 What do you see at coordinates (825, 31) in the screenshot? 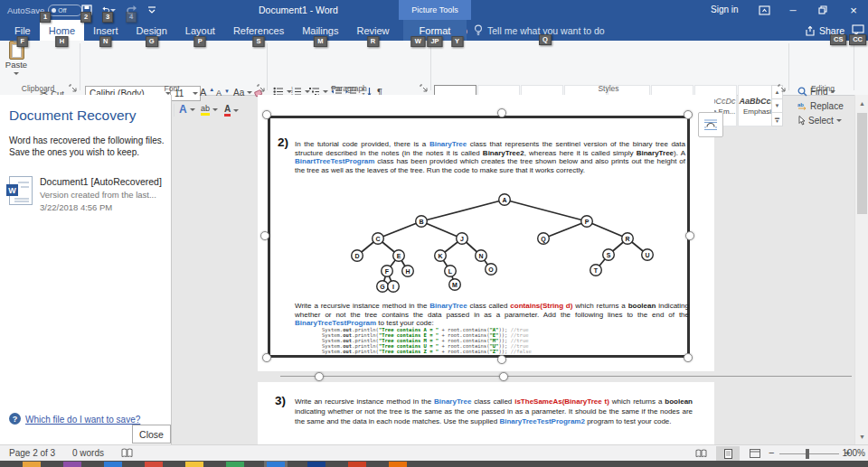
I see `share-button: Share CS` at bounding box center [825, 31].